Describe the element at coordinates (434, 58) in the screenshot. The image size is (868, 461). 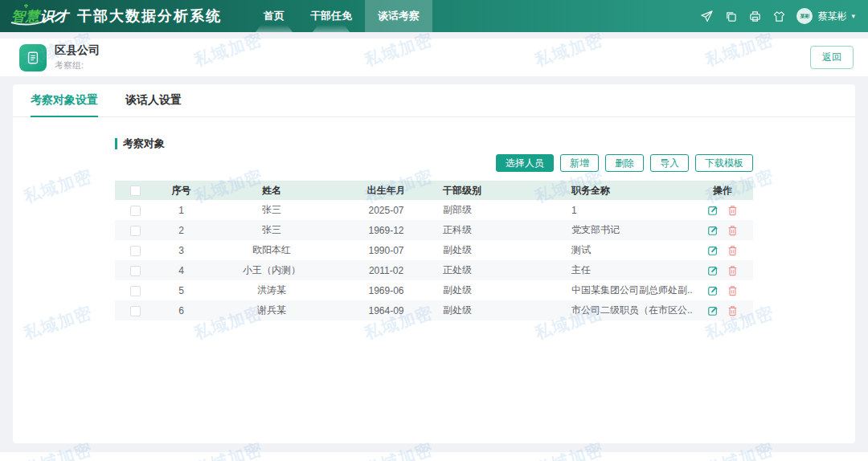
I see `page-header: 区县公司 考察组: 返回` at that location.